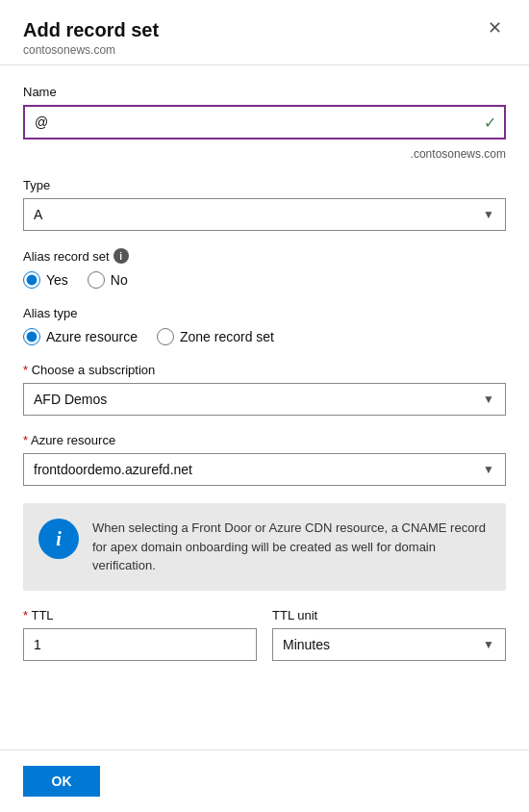 The image size is (529, 812). I want to click on alias-type-options: Azure resource Zone record set, so click(264, 337).